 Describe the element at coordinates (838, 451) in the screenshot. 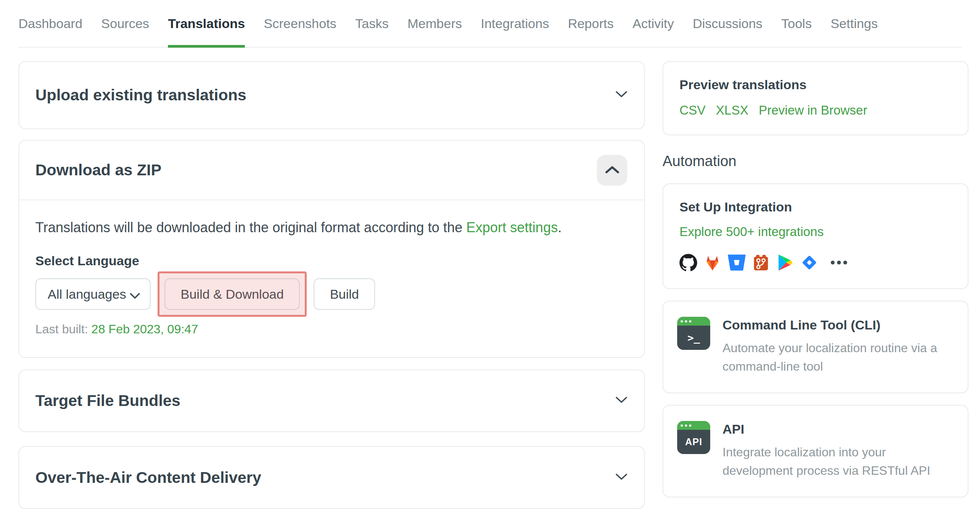

I see `api-text: API Integrate localization into your dev…` at that location.